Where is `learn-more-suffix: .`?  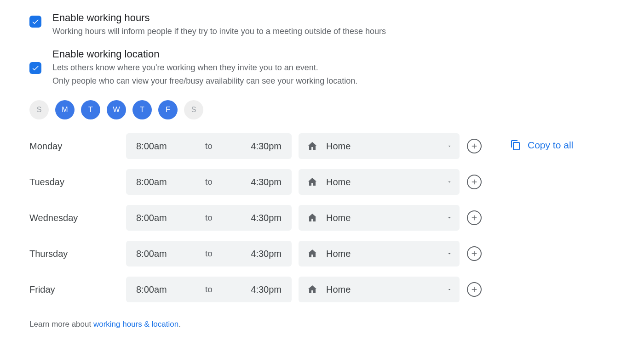 learn-more-suffix: . is located at coordinates (179, 324).